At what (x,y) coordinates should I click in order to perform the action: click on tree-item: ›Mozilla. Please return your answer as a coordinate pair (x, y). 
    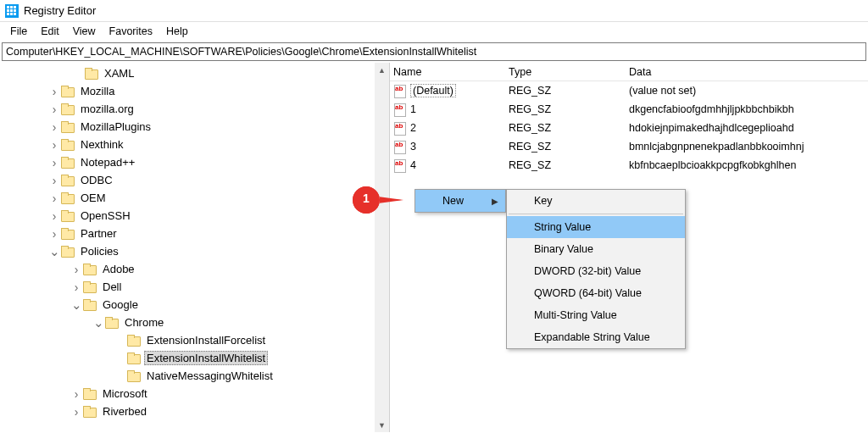
    Looking at the image, I should click on (195, 92).